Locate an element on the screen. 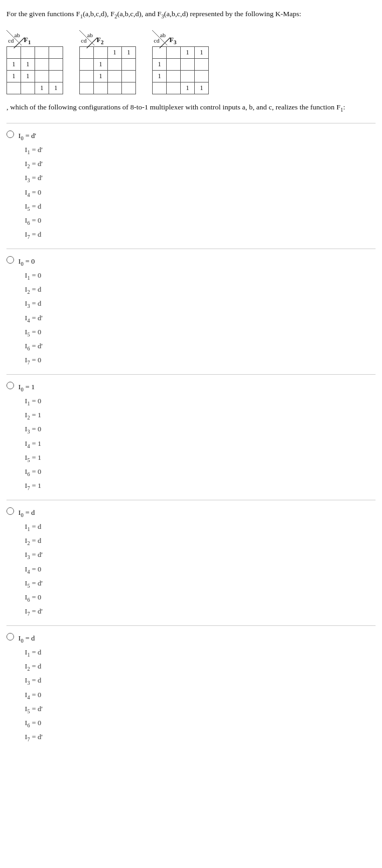 This screenshot has height=868, width=382. option-1-header: I0 = d' is located at coordinates (27, 136).